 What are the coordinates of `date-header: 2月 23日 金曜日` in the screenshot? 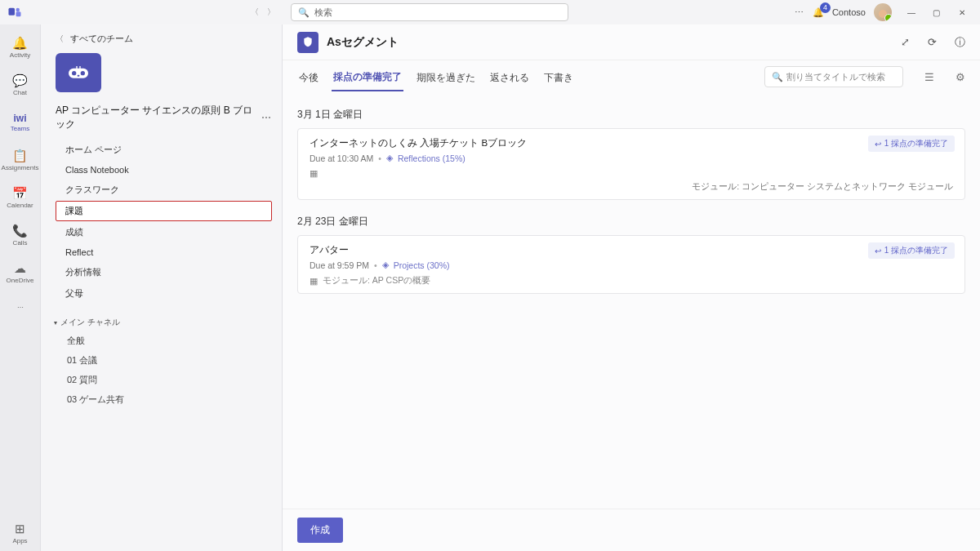 It's located at (631, 222).